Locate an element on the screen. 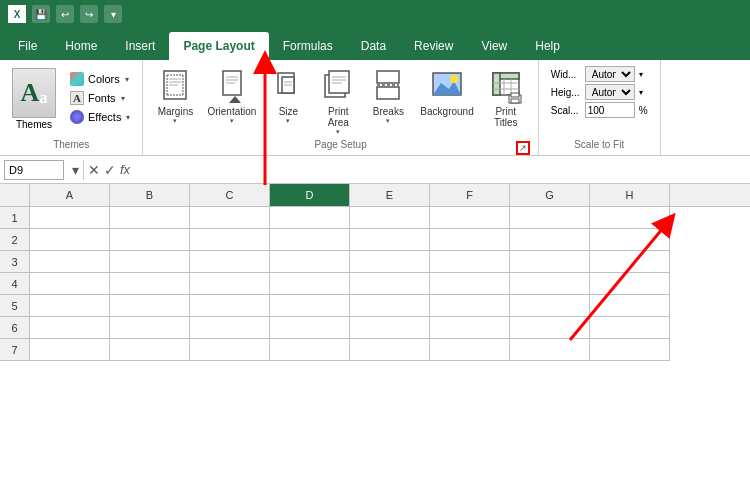 This screenshot has height=500, width=750. cell-a4 is located at coordinates (70, 284).